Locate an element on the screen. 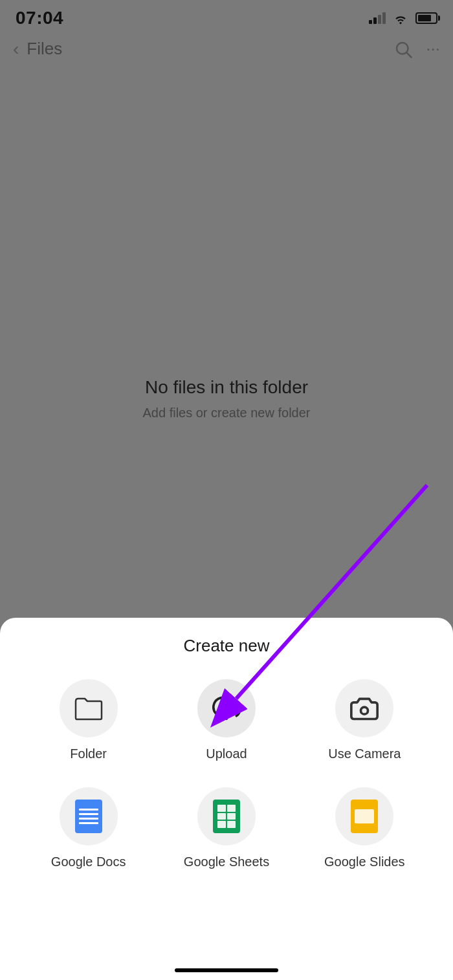 Image resolution: width=453 pixels, height=980 pixels. create-camera-item: Use Camera is located at coordinates (365, 721).